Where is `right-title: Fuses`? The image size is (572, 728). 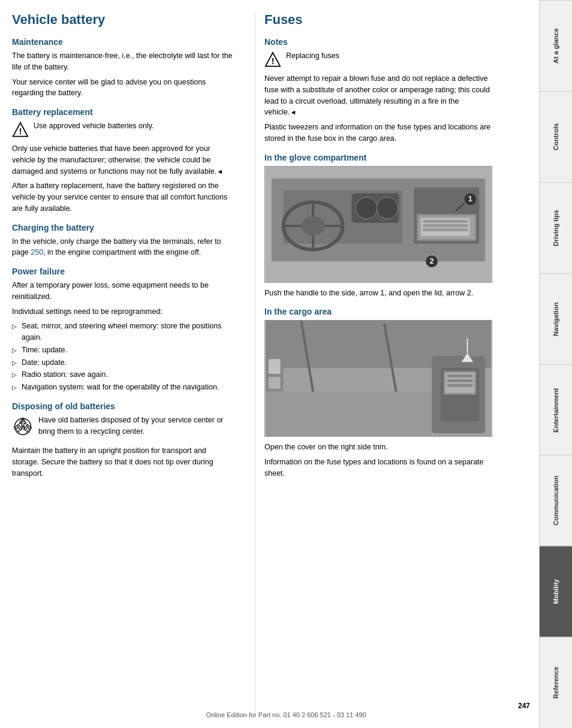
right-title: Fuses is located at coordinates (378, 20).